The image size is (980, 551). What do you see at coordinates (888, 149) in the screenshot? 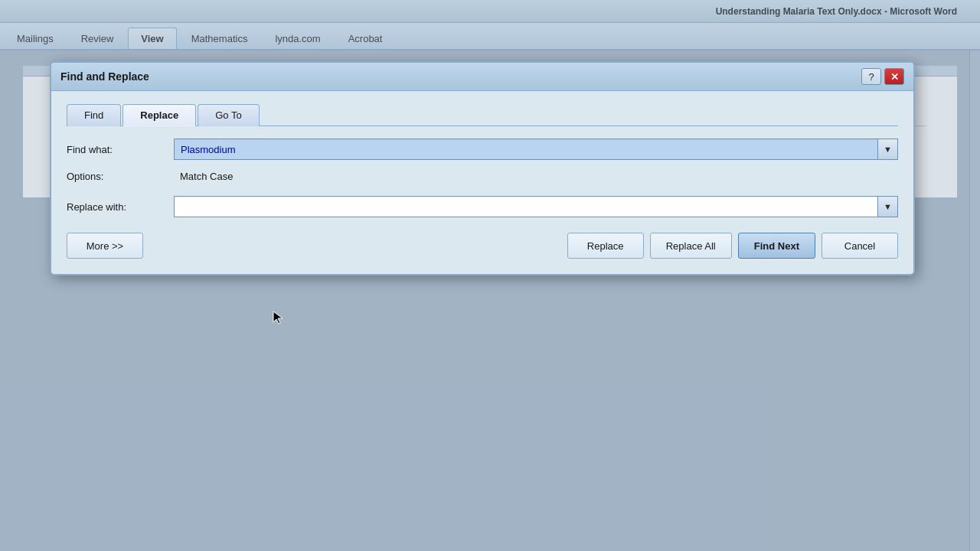
I see `find-dropdown-arrow: ▼` at bounding box center [888, 149].